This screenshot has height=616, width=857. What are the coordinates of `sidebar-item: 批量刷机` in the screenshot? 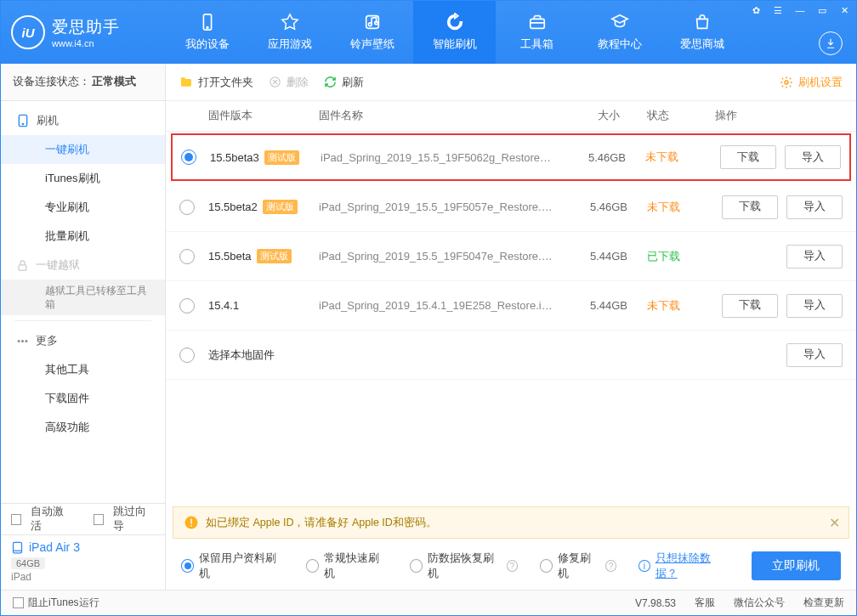 It's located at (83, 236).